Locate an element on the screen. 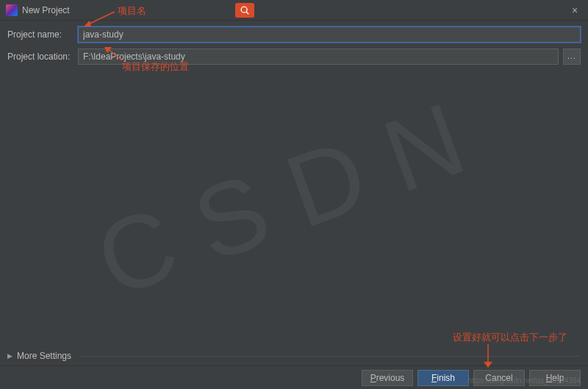 Image resolution: width=588 pixels, height=389 pixels. more-settings-toggle: ▶ More Settings is located at coordinates (294, 356).